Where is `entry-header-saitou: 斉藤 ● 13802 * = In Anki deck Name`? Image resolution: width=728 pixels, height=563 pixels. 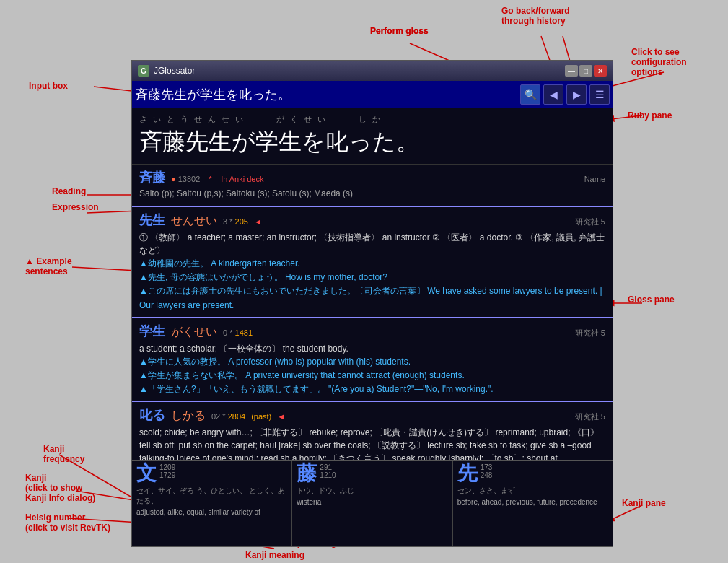
entry-header-saitou: 斉藤 ● 13802 * = In Anki deck Name is located at coordinates (372, 178).